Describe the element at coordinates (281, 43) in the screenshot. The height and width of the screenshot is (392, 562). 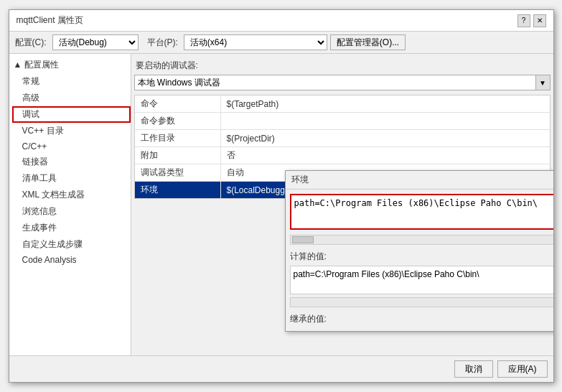
I see `toolbar: 配置(C): 活动(Debug) 平台(P): 活动(x64) 配置管理器(O)…` at that location.